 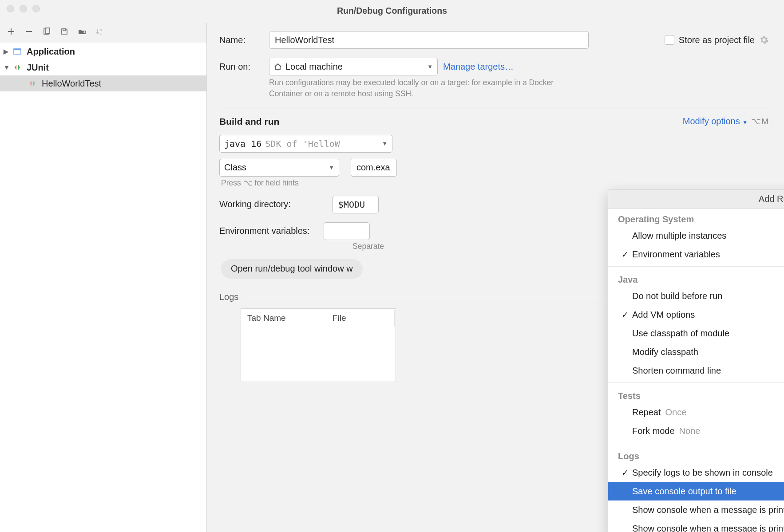 What do you see at coordinates (764, 40) in the screenshot?
I see `gear-icon` at bounding box center [764, 40].